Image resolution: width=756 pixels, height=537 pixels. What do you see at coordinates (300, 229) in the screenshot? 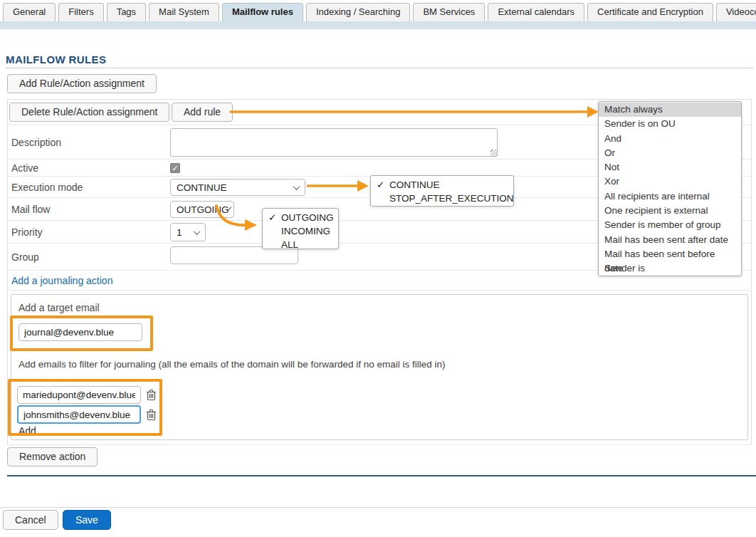
I see `mail-flow-menu: ✓ OUTGOING INCOMING ALL` at bounding box center [300, 229].